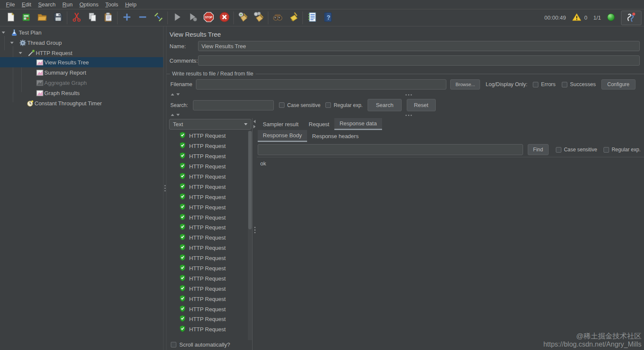 The image size is (644, 350). Describe the element at coordinates (10, 18) in the screenshot. I see `new-file-button` at that location.